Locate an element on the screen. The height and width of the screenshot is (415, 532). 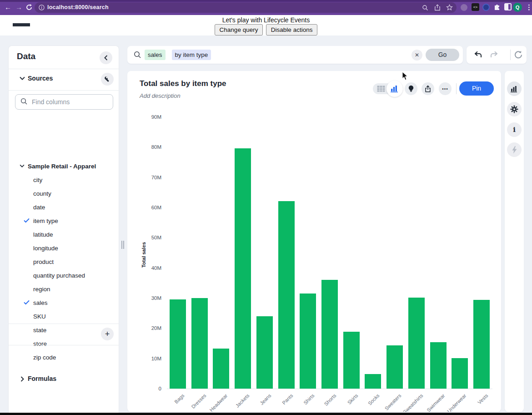
column-item-longitude: longitude is located at coordinates (64, 248).